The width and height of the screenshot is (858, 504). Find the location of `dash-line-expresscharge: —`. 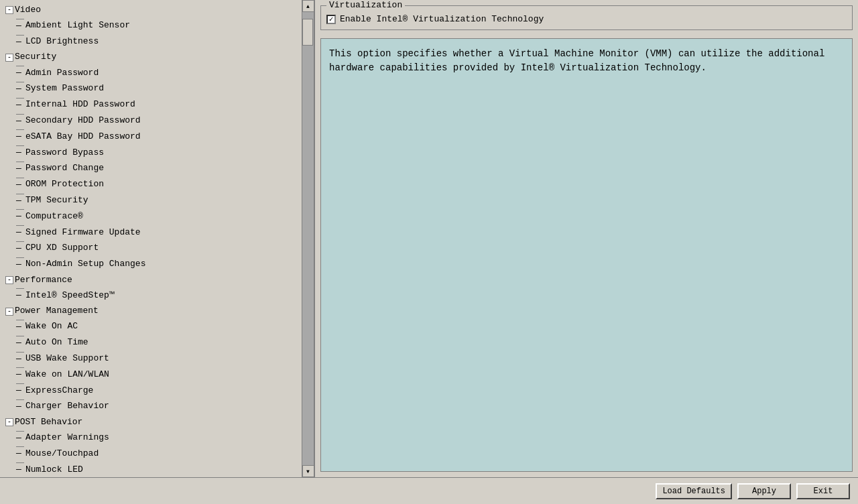

dash-line-expresscharge: — is located at coordinates (20, 391).